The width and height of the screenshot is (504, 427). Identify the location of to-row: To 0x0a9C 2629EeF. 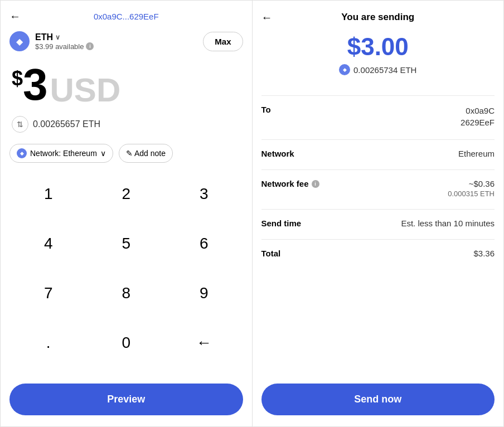
(378, 117).